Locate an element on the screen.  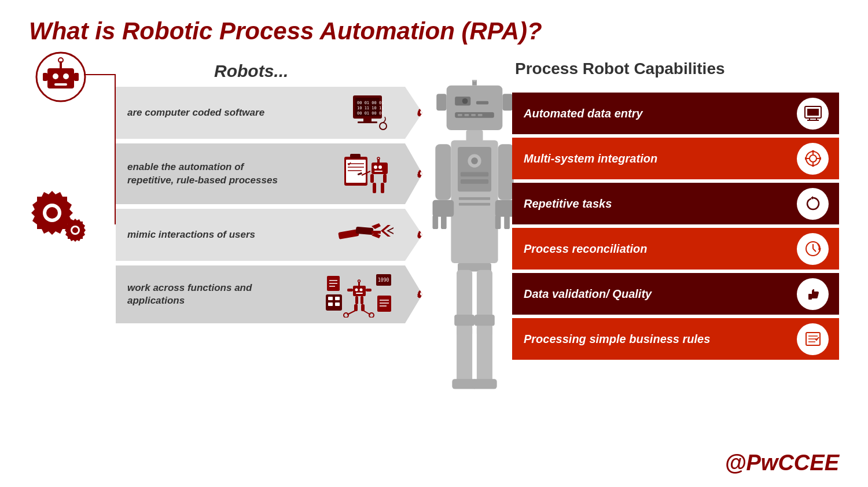
robots-label: Robots... is located at coordinates (318, 71).